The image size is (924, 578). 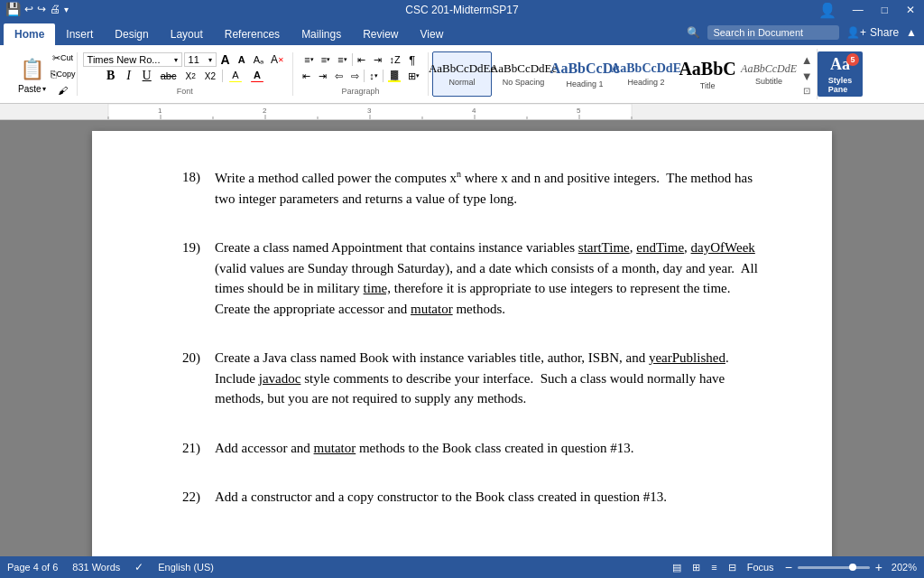 I want to click on save-icon: 💾, so click(x=13, y=9).